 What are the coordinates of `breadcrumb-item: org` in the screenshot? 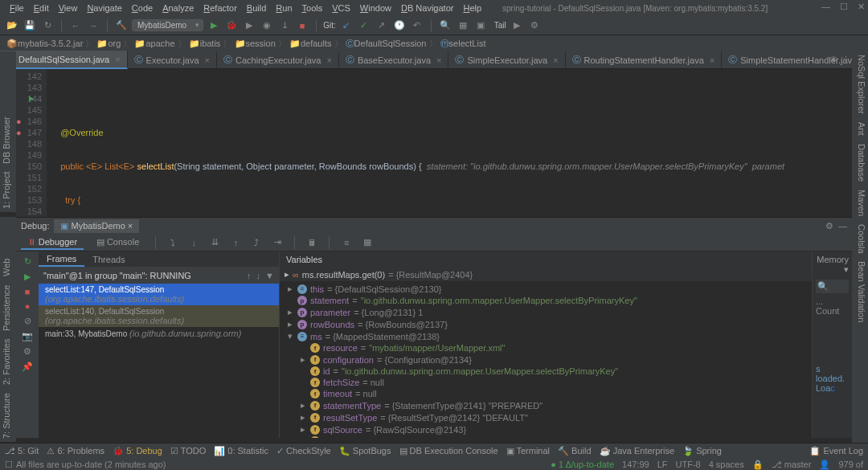 It's located at (114, 43).